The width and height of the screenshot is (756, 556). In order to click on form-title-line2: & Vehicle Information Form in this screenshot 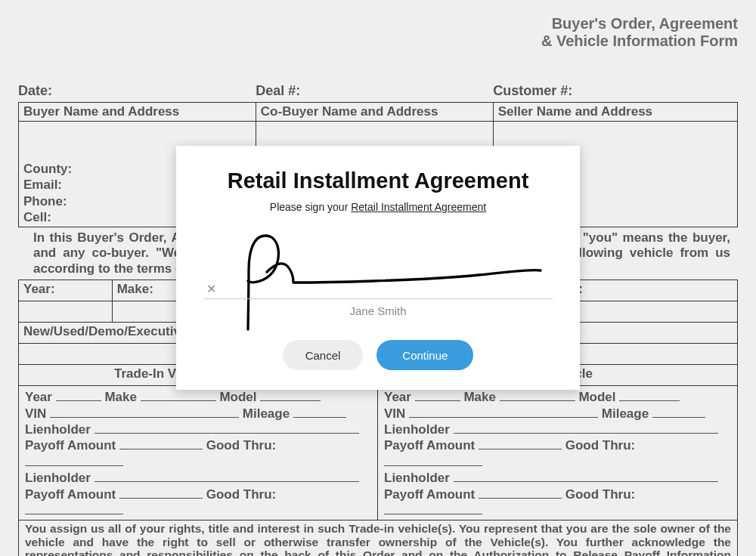, I will do `click(640, 41)`.